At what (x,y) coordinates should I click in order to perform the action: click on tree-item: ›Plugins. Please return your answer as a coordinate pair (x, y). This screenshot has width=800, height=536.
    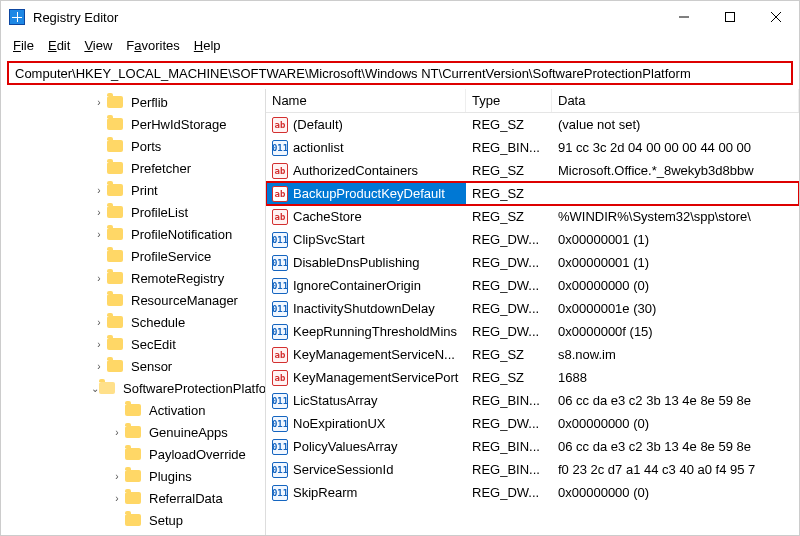
    Looking at the image, I should click on (135, 476).